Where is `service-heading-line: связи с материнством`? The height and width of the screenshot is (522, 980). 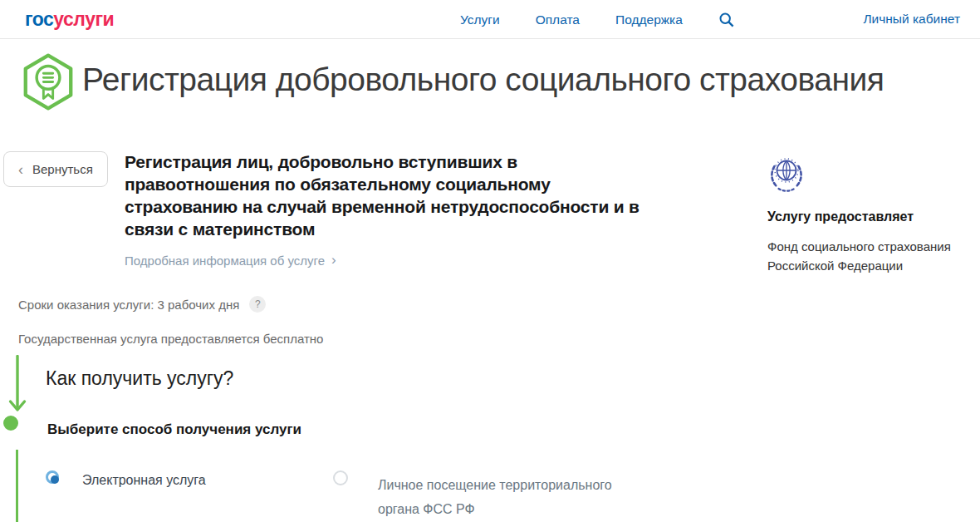
service-heading-line: связи с материнством is located at coordinates (382, 229).